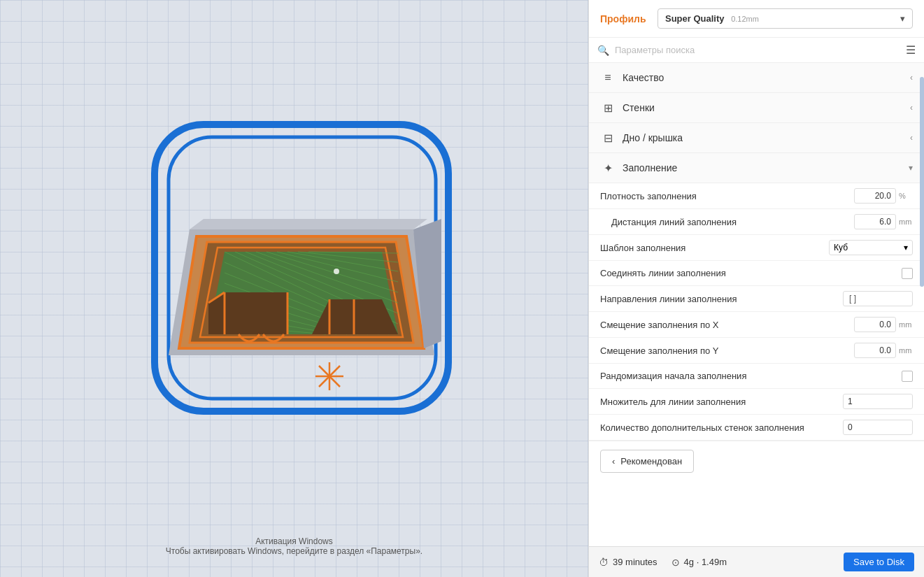 Image resolution: width=924 pixels, height=577 pixels. What do you see at coordinates (875, 325) in the screenshot?
I see `offset-x-input` at bounding box center [875, 325].